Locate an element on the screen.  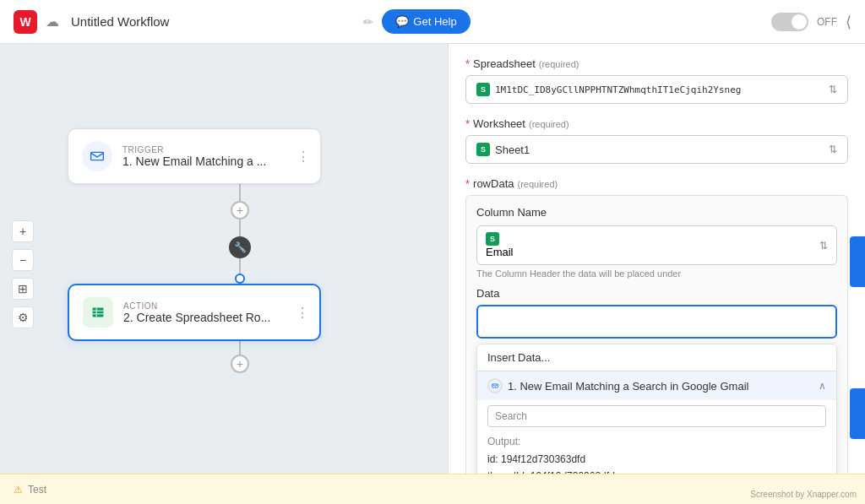
trigger-node-info: Trigger 1. New Email Matching a ... is located at coordinates (194, 157).